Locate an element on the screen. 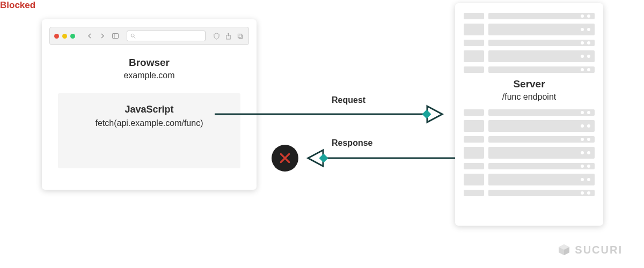 The width and height of the screenshot is (644, 268). request-label: Request is located at coordinates (349, 100).